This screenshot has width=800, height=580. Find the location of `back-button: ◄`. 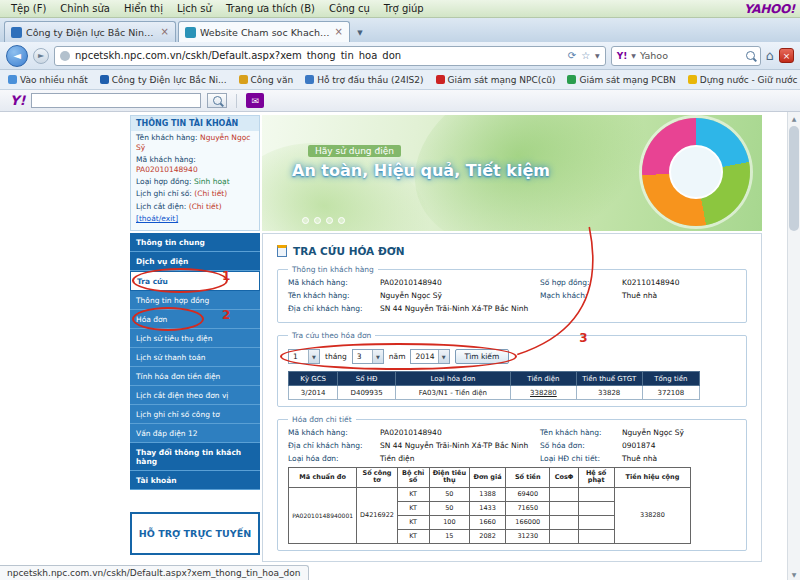

back-button: ◄ is located at coordinates (17, 56).